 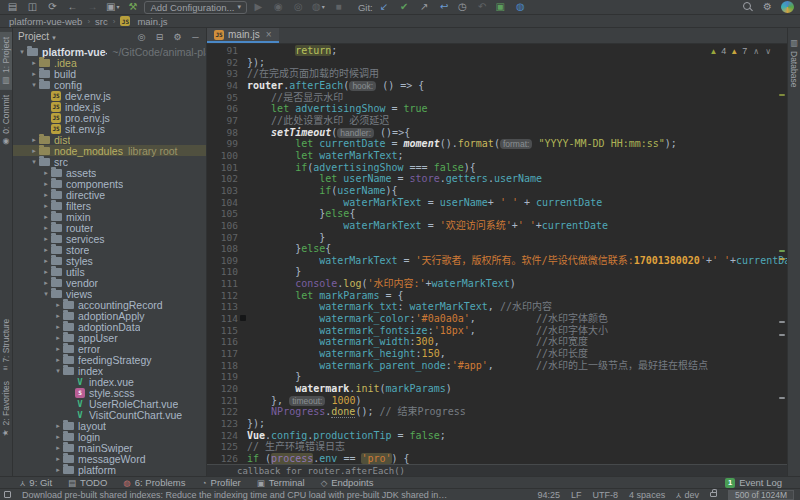 I want to click on code-line-93: 93//在完成页面加载的时候调用, so click(x=497, y=74).